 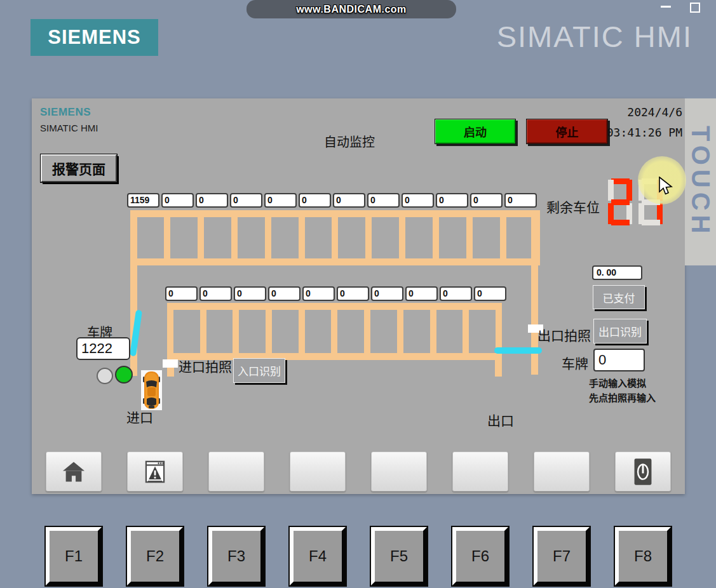 I want to click on exit-gate-barrier, so click(x=518, y=351).